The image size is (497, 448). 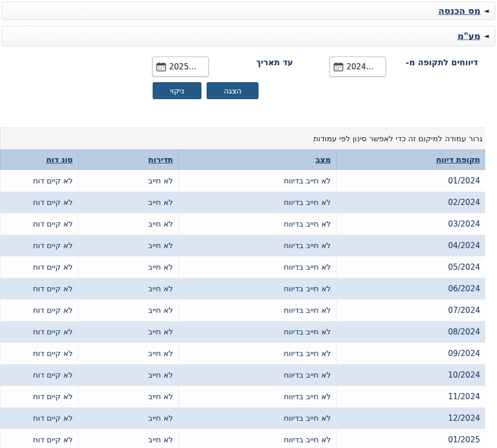 What do you see at coordinates (442, 63) in the screenshot?
I see `from-date-label: דיווחים לתקופה מ-` at bounding box center [442, 63].